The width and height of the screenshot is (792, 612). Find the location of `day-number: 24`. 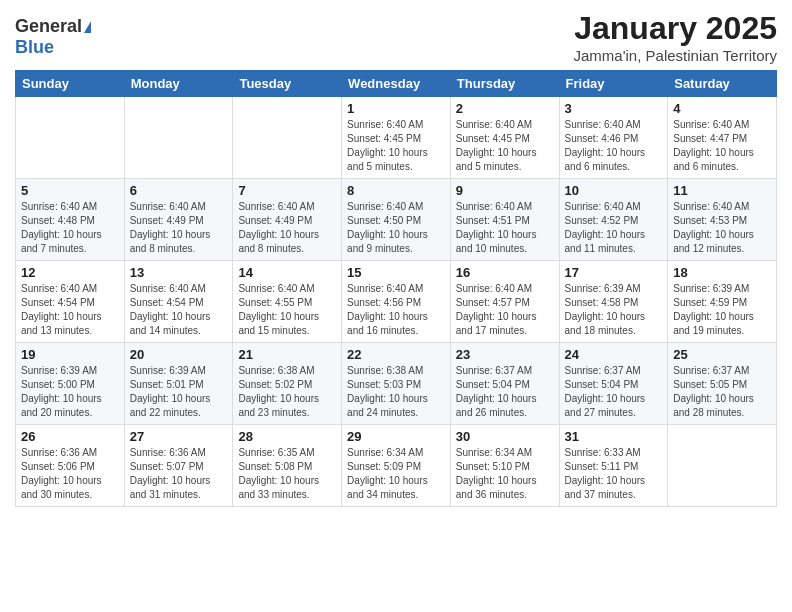

day-number: 24 is located at coordinates (614, 354).